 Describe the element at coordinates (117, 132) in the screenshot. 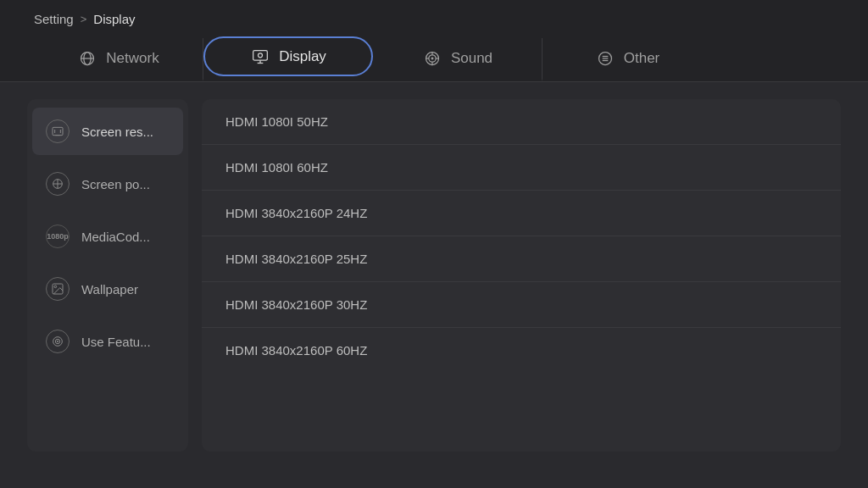

I see `sidebar-item-screen-res-label: Screen res...` at that location.